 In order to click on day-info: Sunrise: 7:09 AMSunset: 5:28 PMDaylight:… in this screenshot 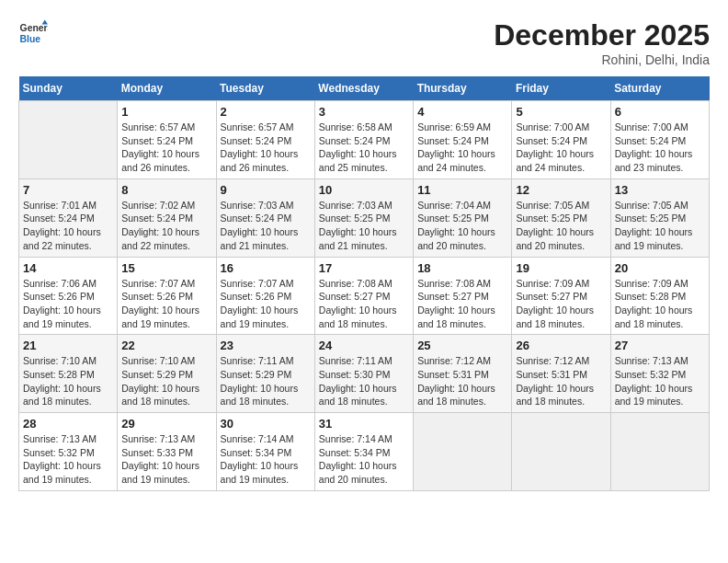, I will do `click(660, 304)`.